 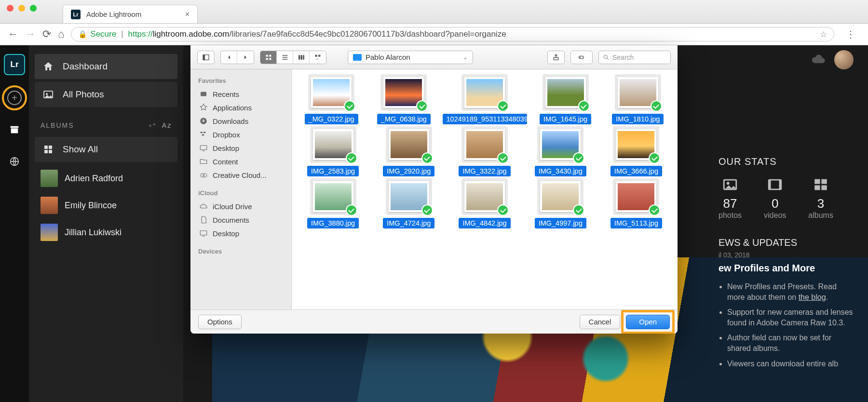 What do you see at coordinates (241, 206) in the screenshot?
I see `sidebar-item-icloud-drive: iCloud Drive` at bounding box center [241, 206].